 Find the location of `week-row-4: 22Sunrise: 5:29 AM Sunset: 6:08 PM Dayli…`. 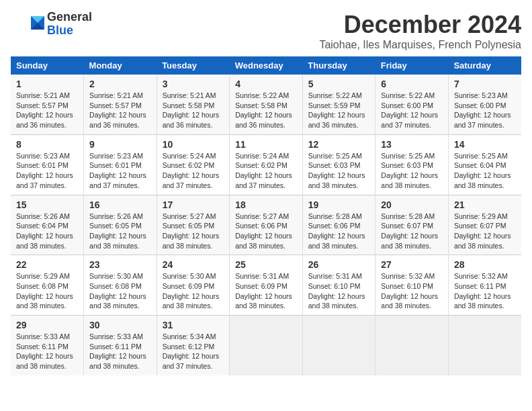

week-row-4: 22Sunrise: 5:29 AM Sunset: 6:08 PM Dayli… is located at coordinates (266, 285).